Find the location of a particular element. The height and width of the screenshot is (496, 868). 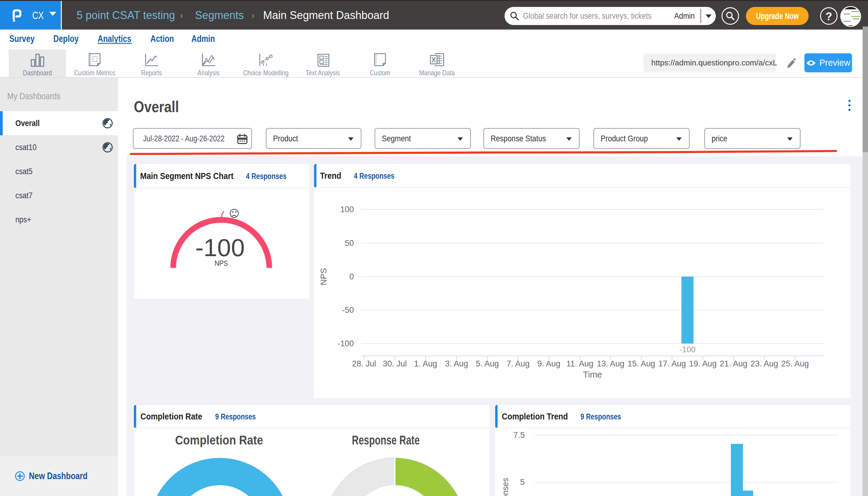

svg-text: 13. Aug is located at coordinates (610, 364).